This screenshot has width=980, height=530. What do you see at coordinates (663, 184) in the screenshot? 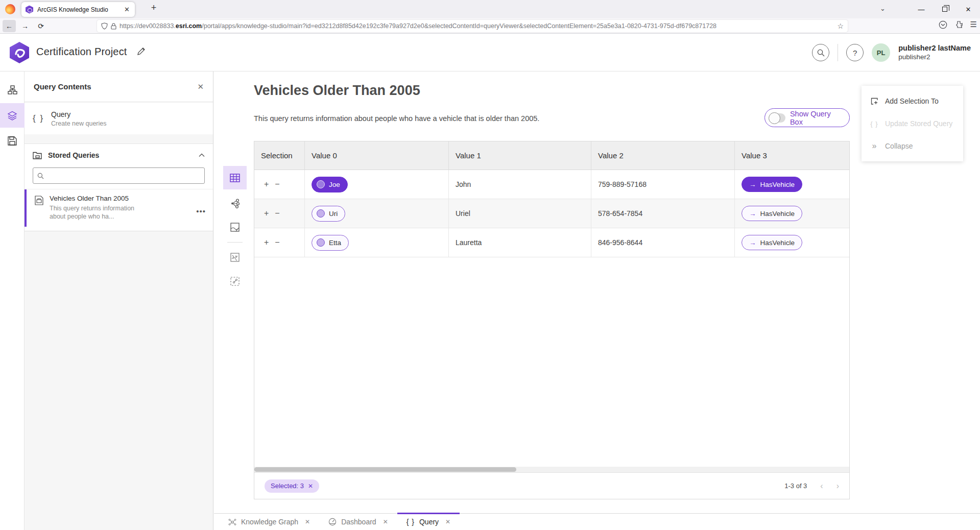
I see `cell-value: 759-889-57168` at bounding box center [663, 184].